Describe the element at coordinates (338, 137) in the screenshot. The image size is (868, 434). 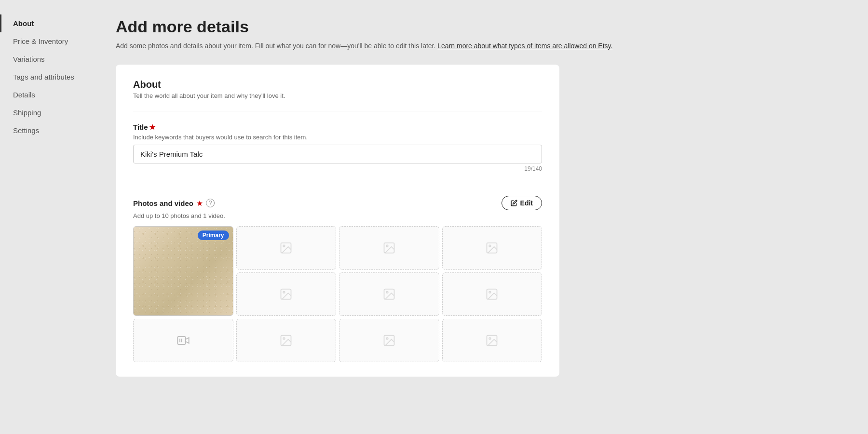
I see `title-hint: Include keywords that buyers would use t…` at that location.